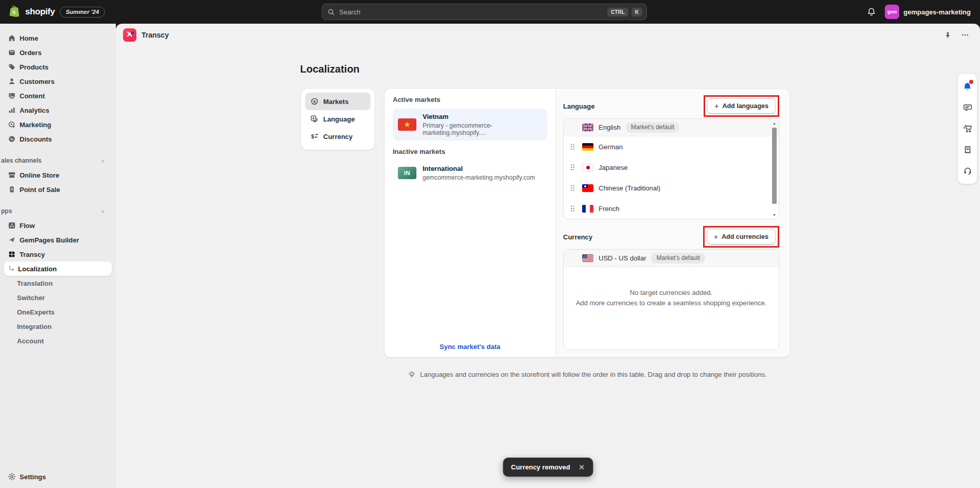 The height and width of the screenshot is (488, 980). Describe the element at coordinates (11, 125) in the screenshot. I see `marketing-icon` at that location.